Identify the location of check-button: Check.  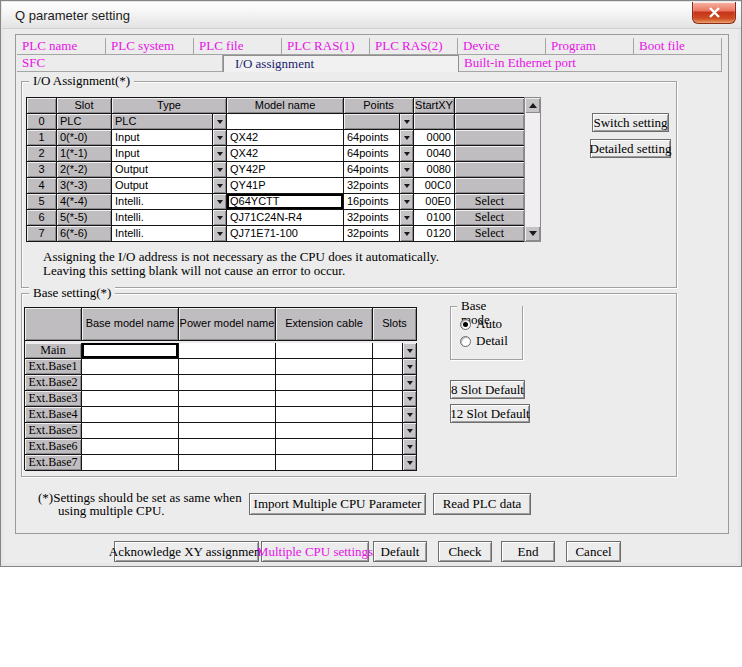
(465, 552).